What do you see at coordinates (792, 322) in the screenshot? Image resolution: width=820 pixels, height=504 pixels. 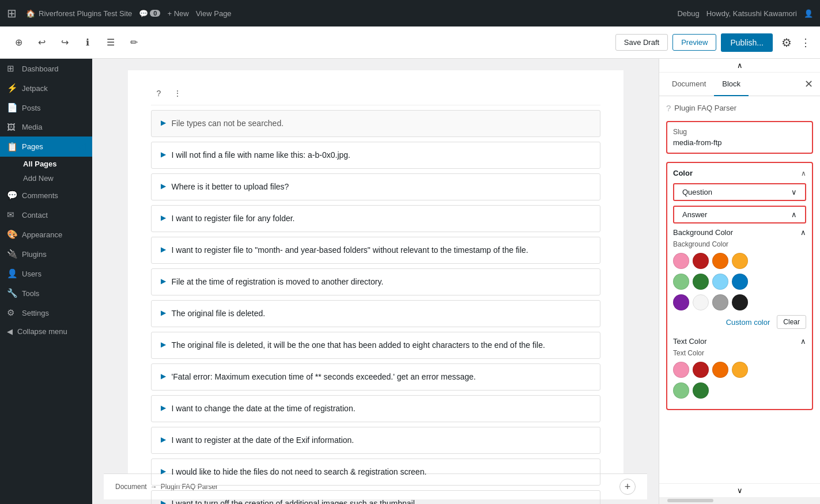 I see `clear-color-button: Clear` at bounding box center [792, 322].